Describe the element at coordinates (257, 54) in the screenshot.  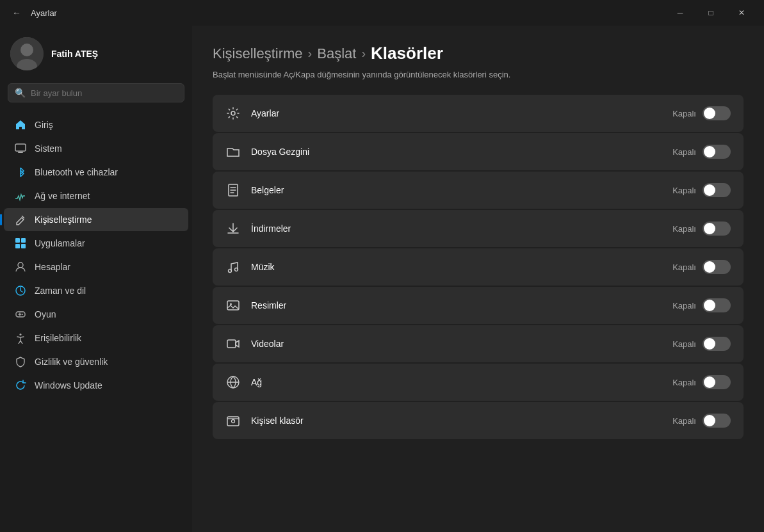
I see `breadcrumb-item-0: Kişiselleştirme` at that location.